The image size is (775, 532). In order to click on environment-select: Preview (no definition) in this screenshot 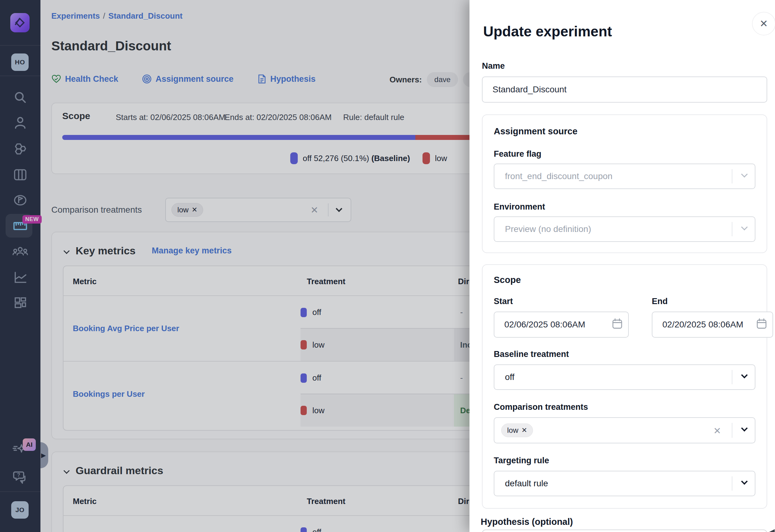, I will do `click(625, 229)`.